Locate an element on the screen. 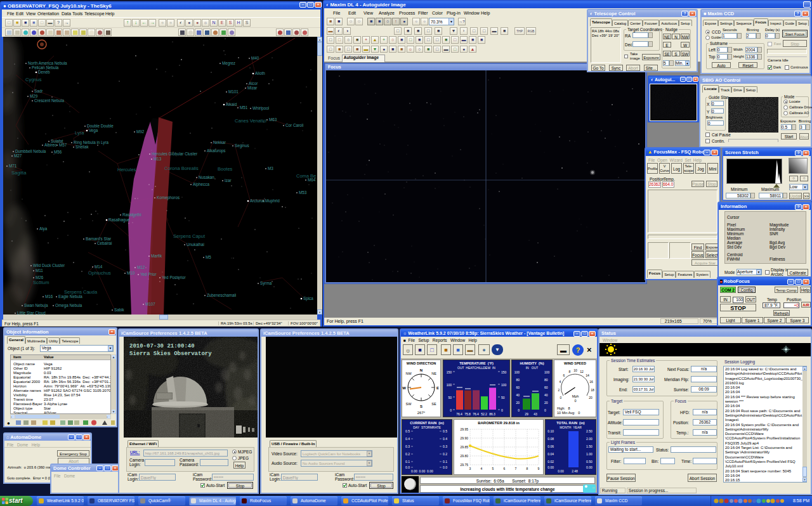 The width and height of the screenshot is (812, 506). svg-text: W is located at coordinates (404, 388).